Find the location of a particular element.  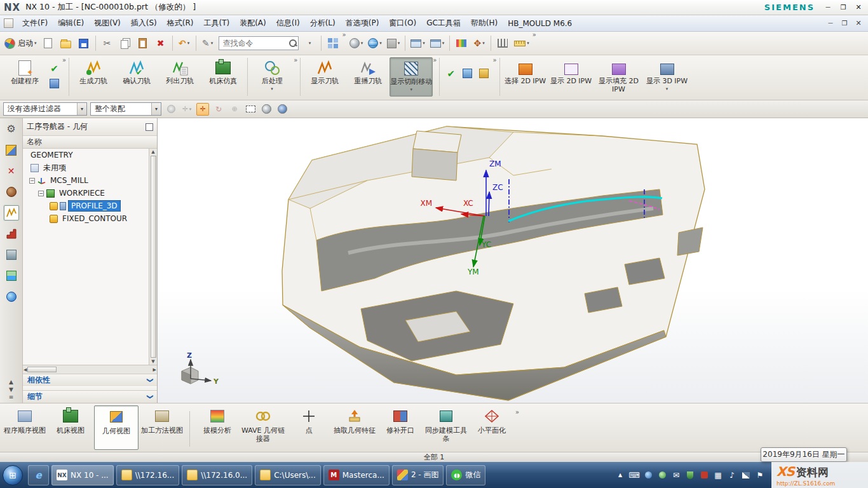

collapse-toggle is located at coordinates (41, 193).